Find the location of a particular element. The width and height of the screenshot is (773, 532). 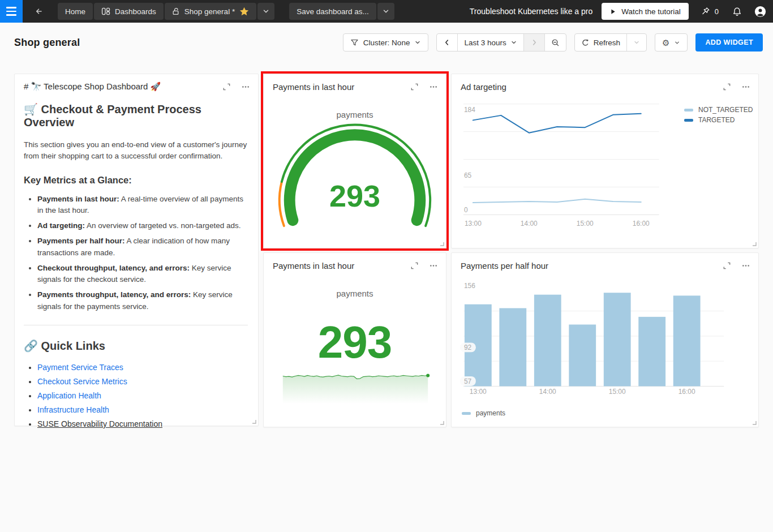

settings-button: ⚙ is located at coordinates (671, 42).